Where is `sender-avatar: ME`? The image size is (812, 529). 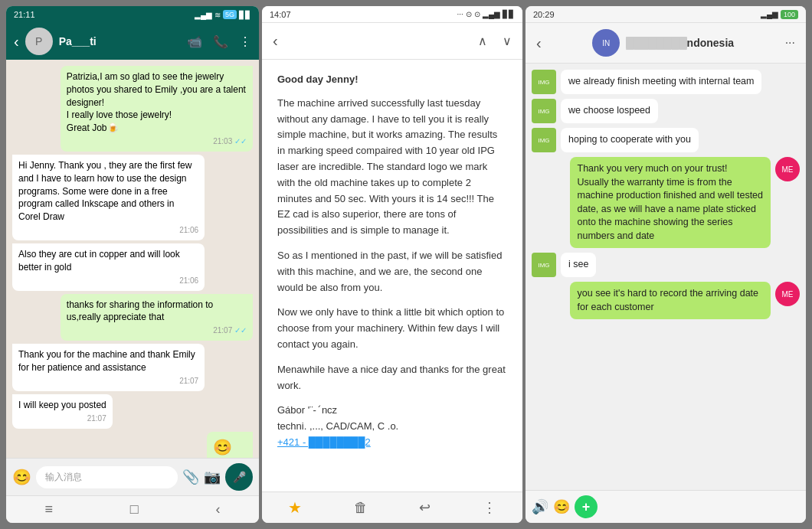
sender-avatar: ME is located at coordinates (787, 169).